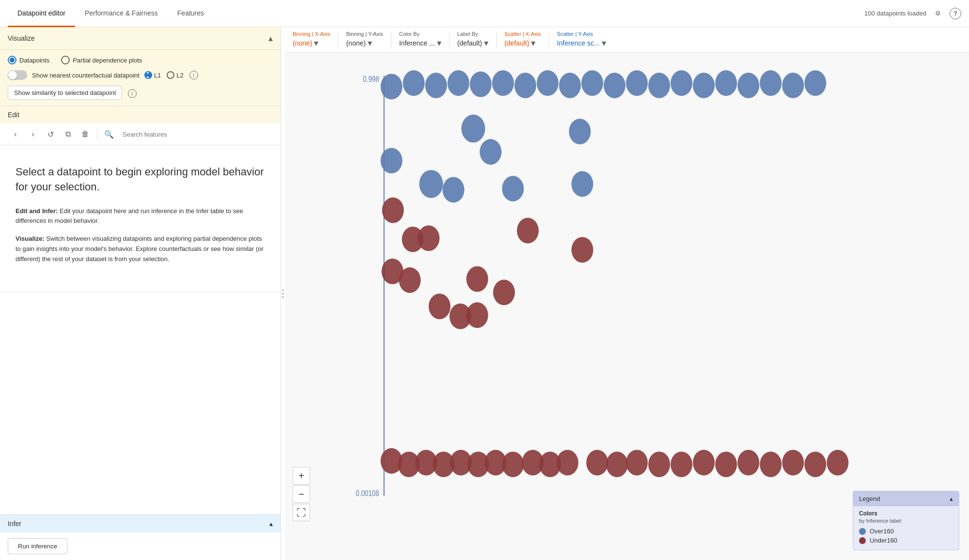 The width and height of the screenshot is (969, 560). What do you see at coordinates (473, 34) in the screenshot?
I see `label-by-label: Label By` at bounding box center [473, 34].